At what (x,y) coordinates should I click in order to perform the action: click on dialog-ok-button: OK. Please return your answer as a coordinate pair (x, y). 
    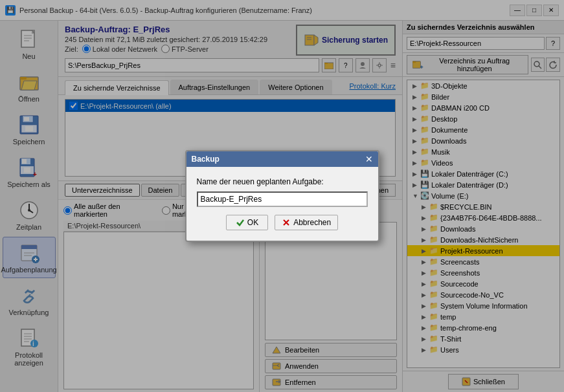
    Looking at the image, I should click on (247, 223).